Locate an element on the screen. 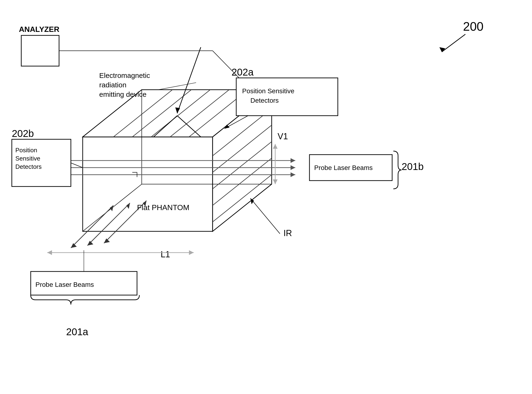 The image size is (532, 394). svg-text: emitting device is located at coordinates (123, 94).